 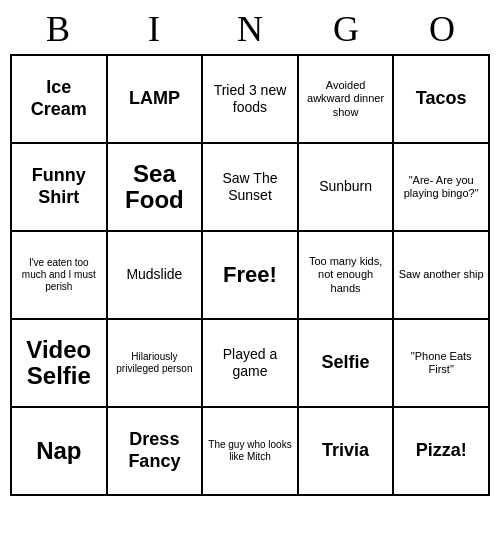 I want to click on bingo-cell: Ice Cream, so click(x=60, y=100).